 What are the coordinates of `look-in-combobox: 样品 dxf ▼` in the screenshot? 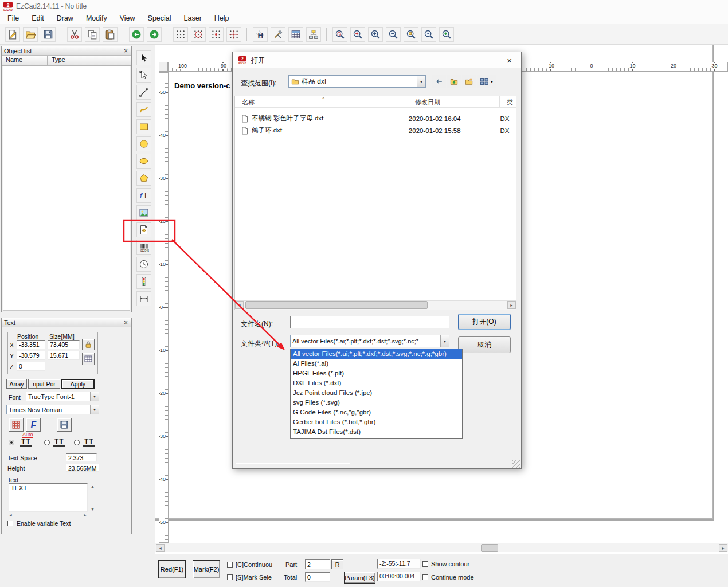 It's located at (357, 81).